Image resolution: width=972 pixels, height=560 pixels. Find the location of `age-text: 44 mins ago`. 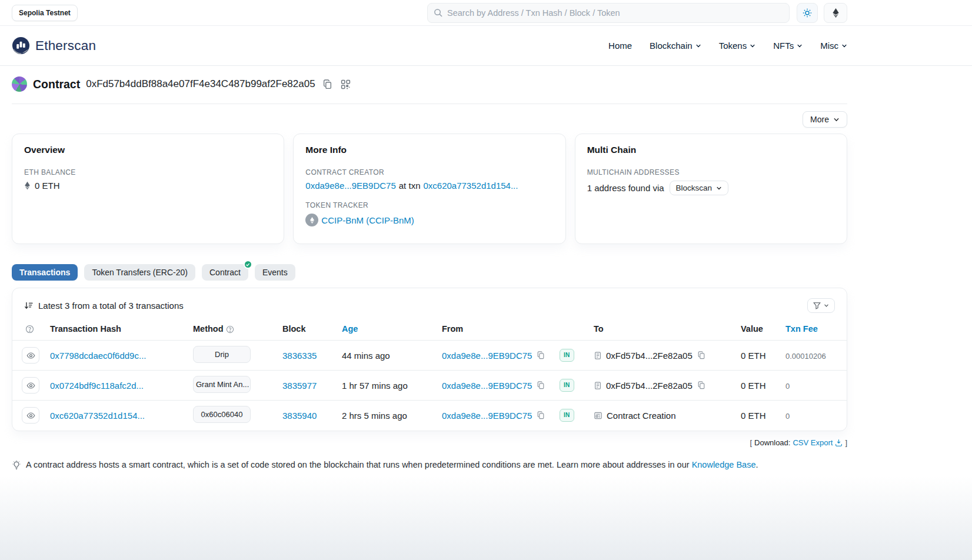

age-text: 44 mins ago is located at coordinates (366, 355).